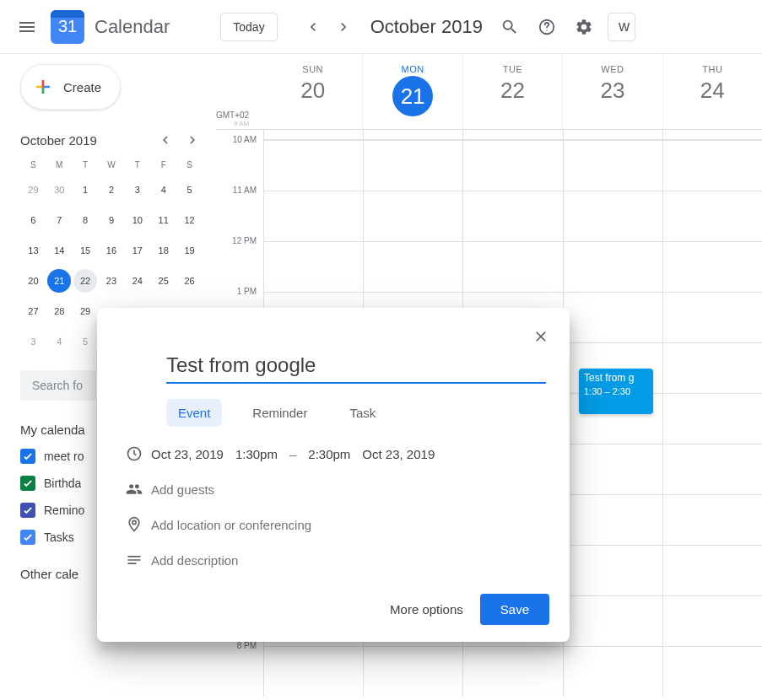 This screenshot has width=762, height=700. What do you see at coordinates (398, 454) in the screenshot?
I see `date-end: Oct 23, 2019` at bounding box center [398, 454].